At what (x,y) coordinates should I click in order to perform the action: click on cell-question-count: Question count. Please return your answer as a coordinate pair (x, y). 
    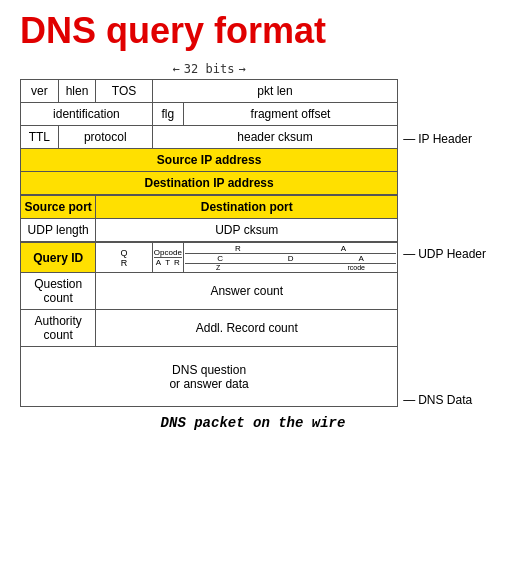
    Looking at the image, I should click on (58, 292).